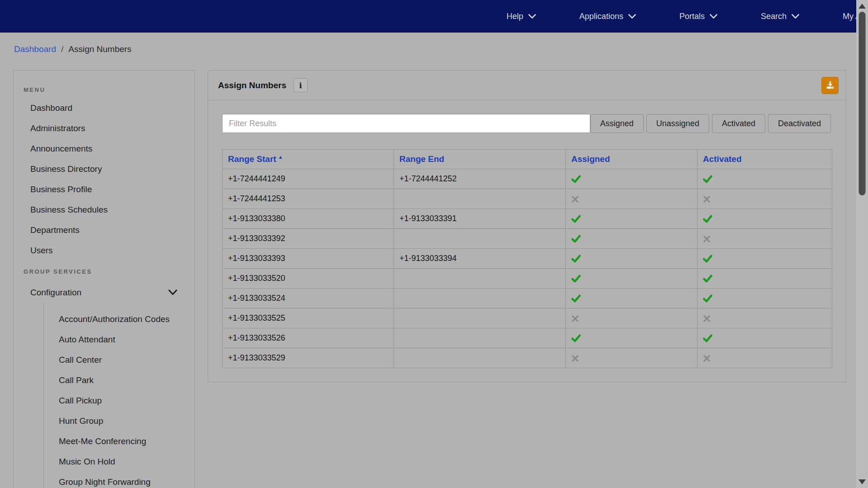  Describe the element at coordinates (104, 128) in the screenshot. I see `sidebar-menu-item: Administrators` at that location.